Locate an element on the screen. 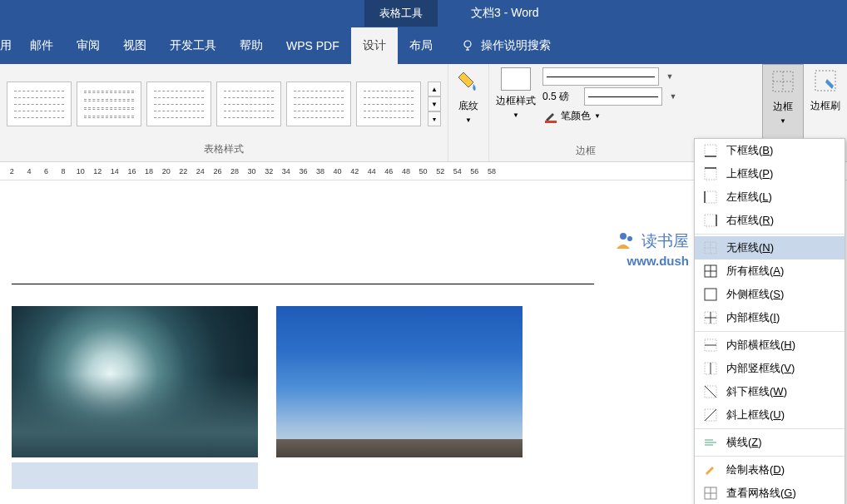  painter-icon is located at coordinates (825, 81).